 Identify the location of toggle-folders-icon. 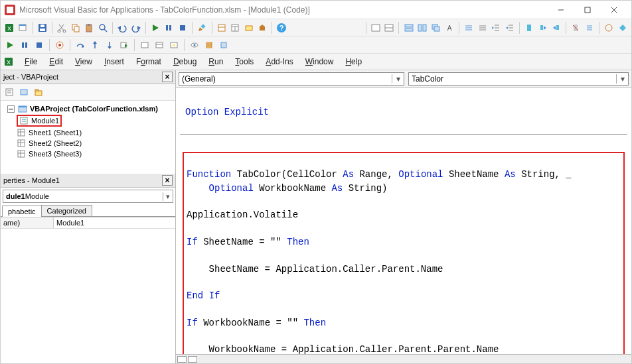
(39, 92).